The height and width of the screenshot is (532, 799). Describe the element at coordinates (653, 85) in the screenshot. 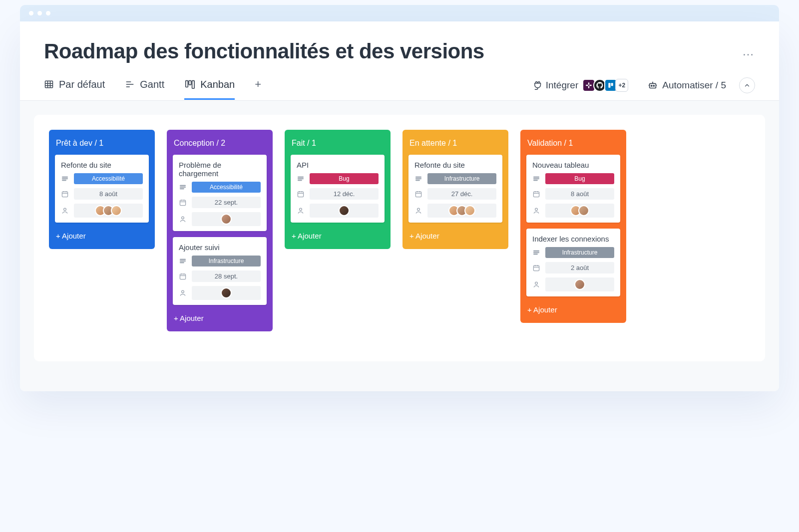

I see `robot-icon` at that location.